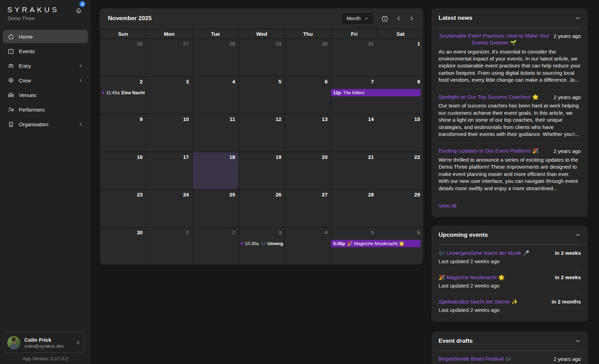 The image size is (599, 364). I want to click on view-all-link: View all, so click(448, 206).